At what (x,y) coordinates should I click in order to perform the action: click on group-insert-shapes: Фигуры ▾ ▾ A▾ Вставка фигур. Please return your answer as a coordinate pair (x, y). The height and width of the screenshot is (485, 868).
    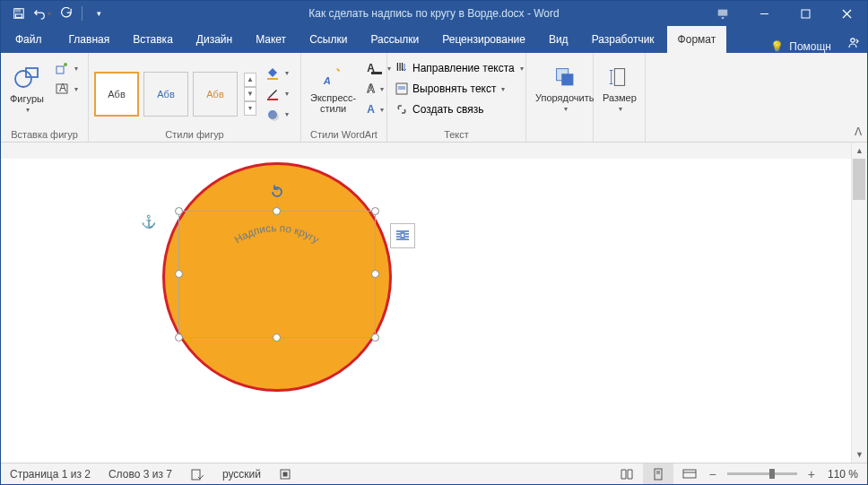
    Looking at the image, I should click on (45, 97).